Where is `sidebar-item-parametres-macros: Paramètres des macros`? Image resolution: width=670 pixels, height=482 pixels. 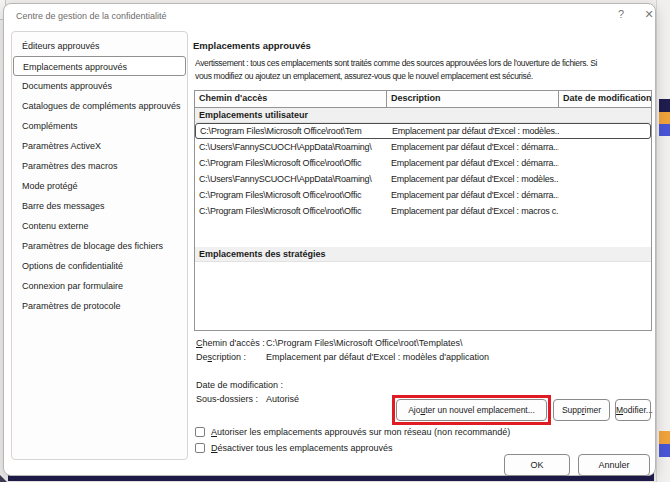 sidebar-item-parametres-macros: Paramètres des macros is located at coordinates (100, 166).